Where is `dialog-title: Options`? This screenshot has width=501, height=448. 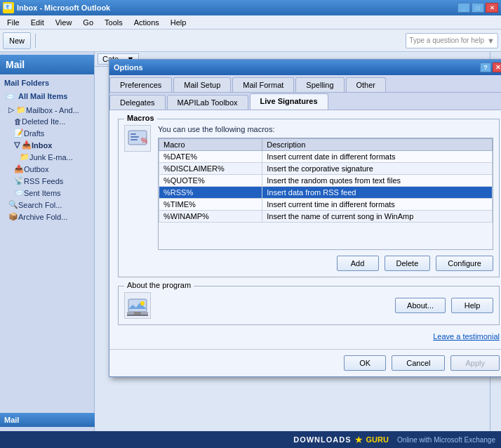 dialog-title: Options is located at coordinates (128, 67).